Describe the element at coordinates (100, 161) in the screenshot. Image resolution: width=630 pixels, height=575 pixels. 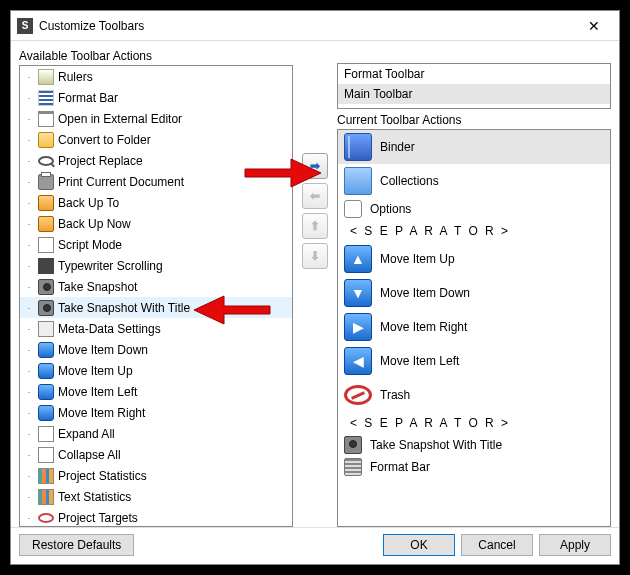
I see `list-item-label: Project Replace` at that location.